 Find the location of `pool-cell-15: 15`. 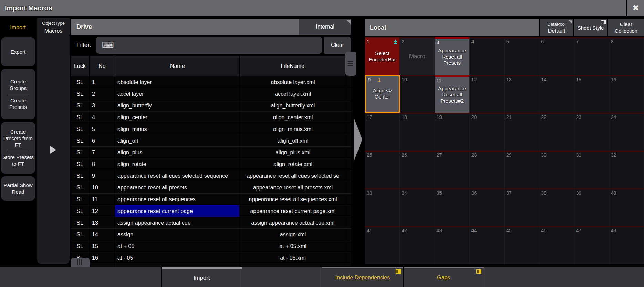

pool-cell-15: 15 is located at coordinates (592, 94).